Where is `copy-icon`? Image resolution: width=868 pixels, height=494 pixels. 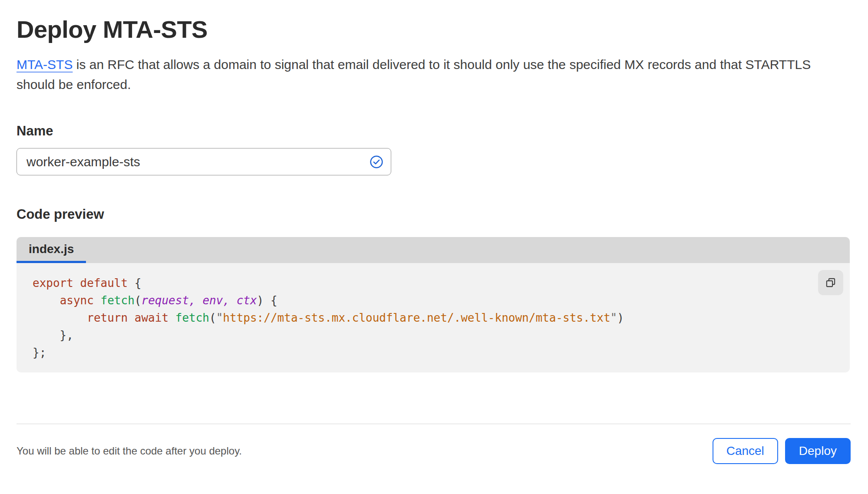
copy-icon is located at coordinates (831, 283).